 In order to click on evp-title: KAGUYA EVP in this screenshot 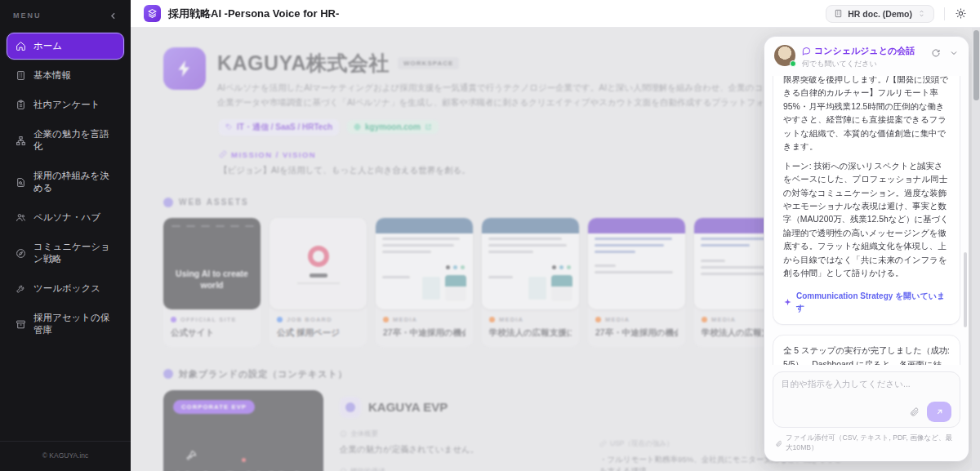, I will do `click(408, 407)`.